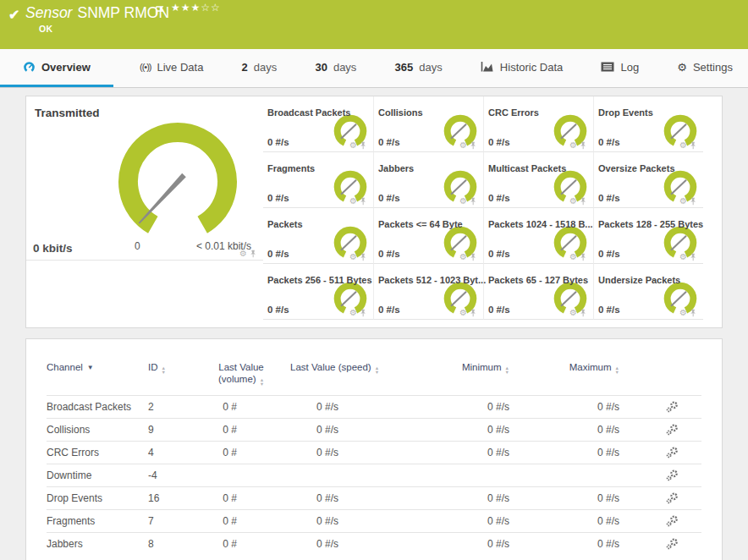 The width and height of the screenshot is (748, 560). What do you see at coordinates (419, 68) in the screenshot?
I see `tab-365-days: 365 days` at bounding box center [419, 68].